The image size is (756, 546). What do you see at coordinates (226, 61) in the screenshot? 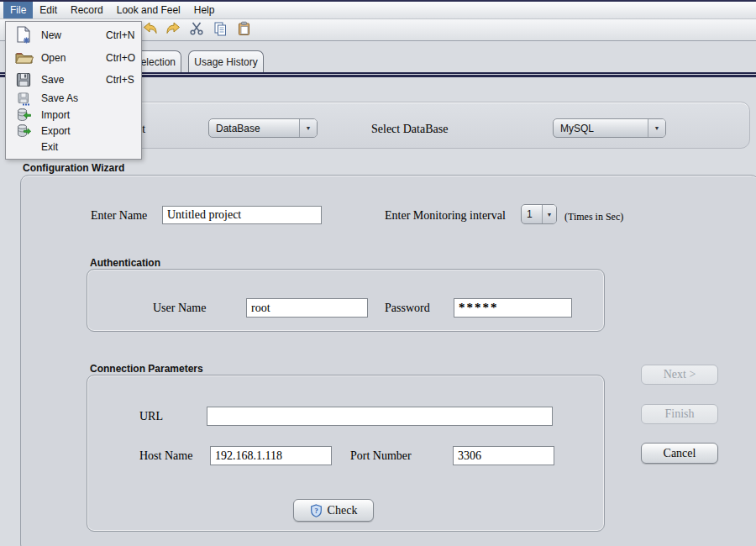
I see `tab-usage-history: Usage History` at bounding box center [226, 61].